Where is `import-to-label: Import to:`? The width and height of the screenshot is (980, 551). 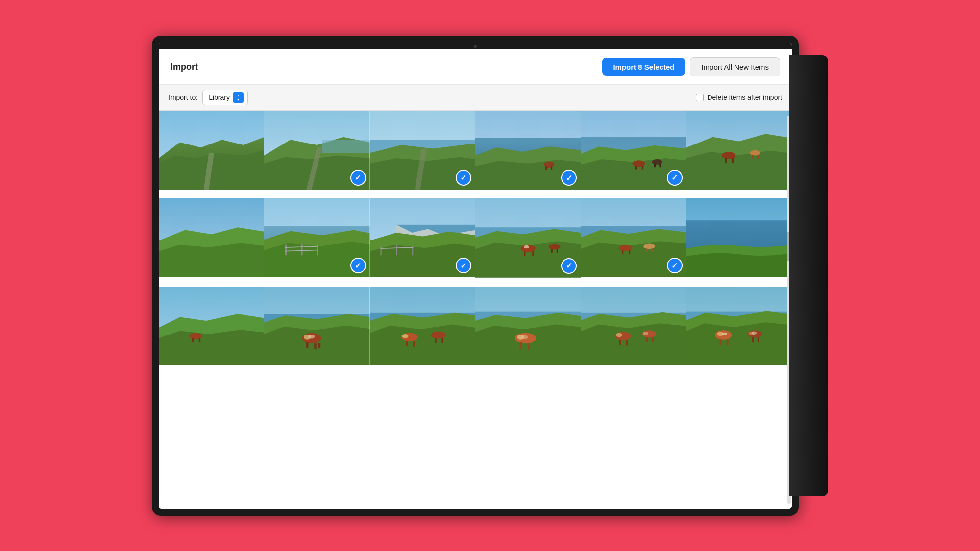
import-to-label: Import to: is located at coordinates (183, 97).